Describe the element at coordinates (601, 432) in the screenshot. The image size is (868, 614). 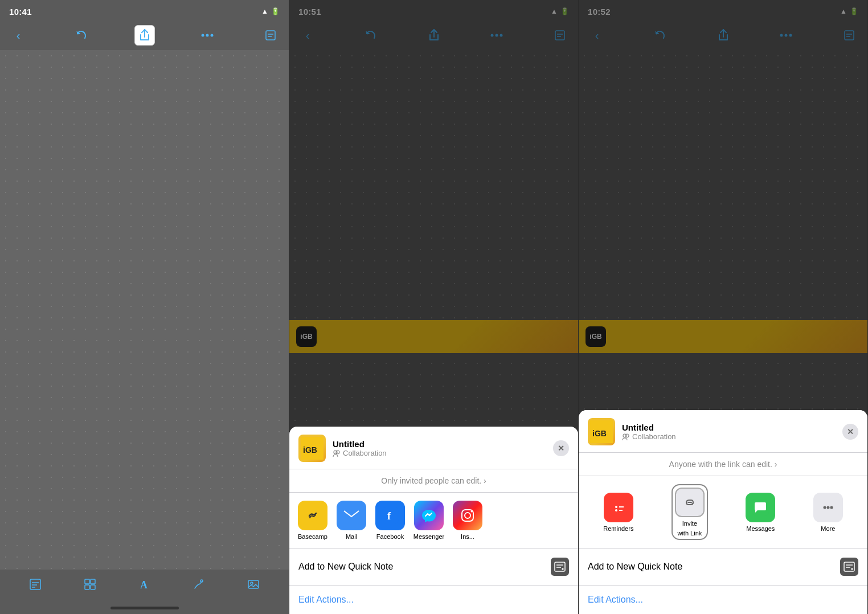
I see `share-thumb-3: iGB` at that location.